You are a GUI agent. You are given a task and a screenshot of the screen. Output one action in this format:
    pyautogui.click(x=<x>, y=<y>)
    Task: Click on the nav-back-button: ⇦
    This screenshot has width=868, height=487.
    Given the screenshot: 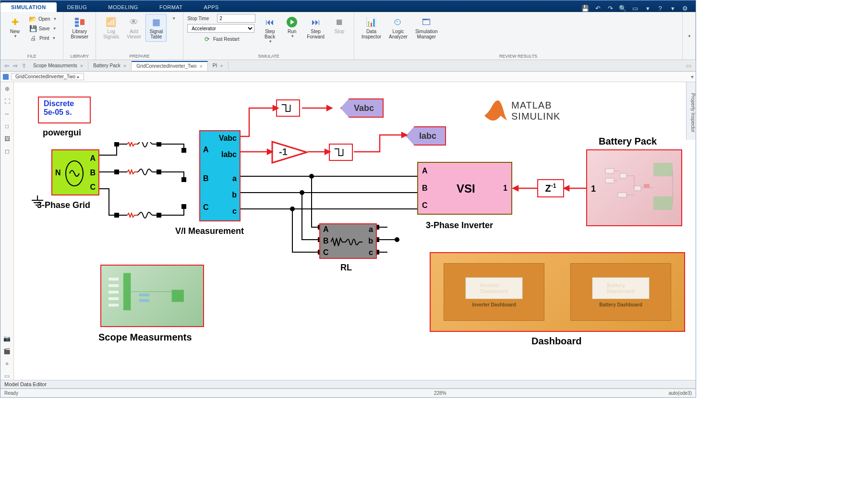 What is the action you would take?
    pyautogui.click(x=7, y=66)
    